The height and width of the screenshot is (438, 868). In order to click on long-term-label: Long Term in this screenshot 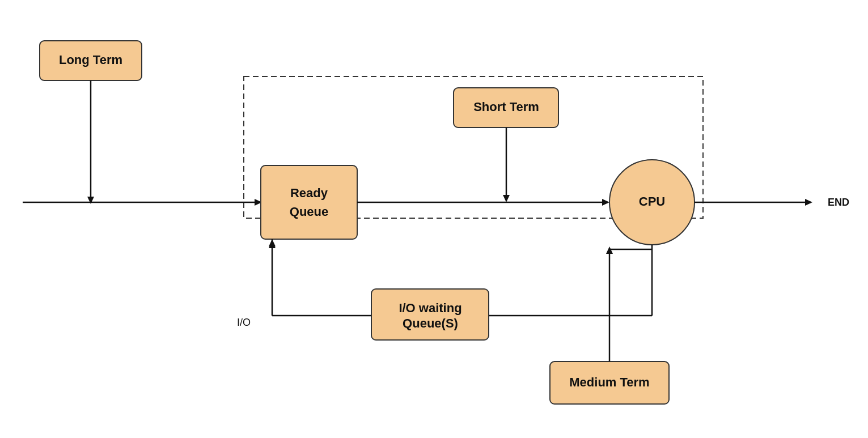, I will do `click(91, 60)`.